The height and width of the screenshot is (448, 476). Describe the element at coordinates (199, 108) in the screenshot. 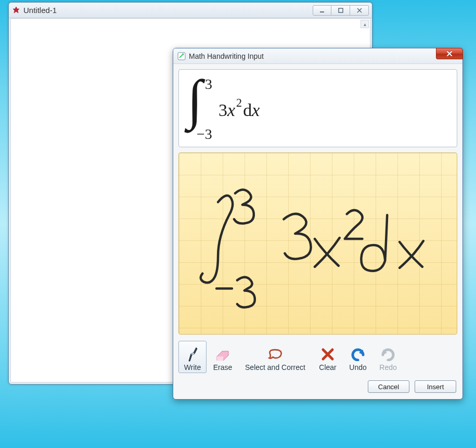

I see `integral-symbol: ∫ 3 −3` at that location.